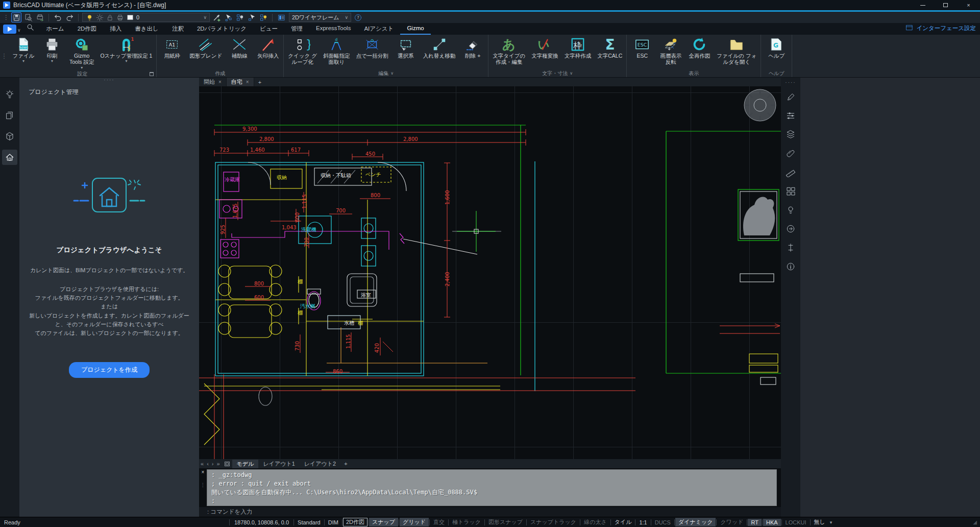  I want to click on status-toggle-1:1: 1:1, so click(643, 522).